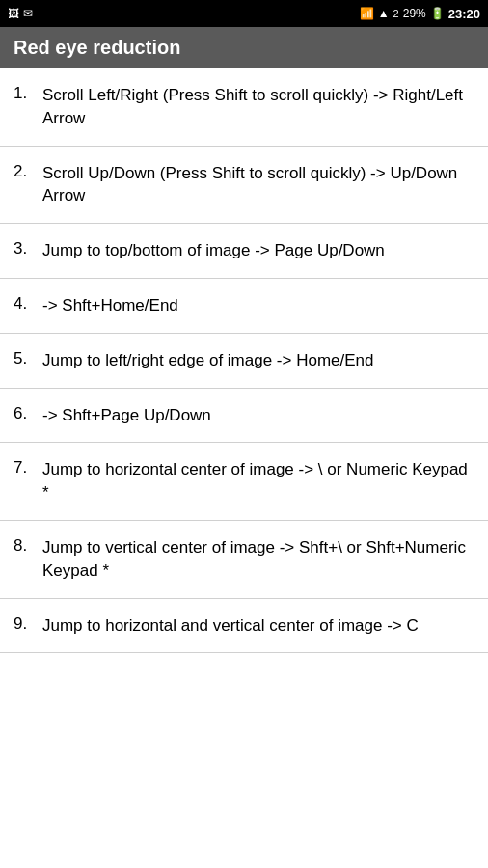  What do you see at coordinates (24, 414) in the screenshot?
I see `item-number: 6.` at bounding box center [24, 414].